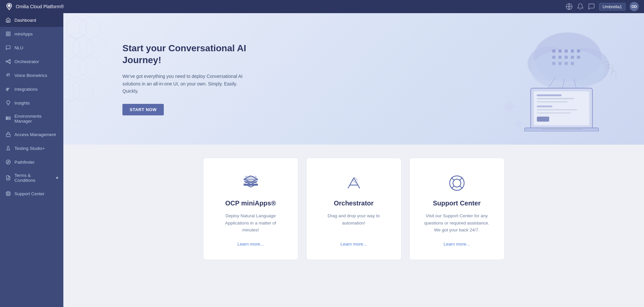 The image size is (644, 307). Describe the element at coordinates (354, 203) in the screenshot. I see `orchestrator-card-title: Orchestrator` at that location.